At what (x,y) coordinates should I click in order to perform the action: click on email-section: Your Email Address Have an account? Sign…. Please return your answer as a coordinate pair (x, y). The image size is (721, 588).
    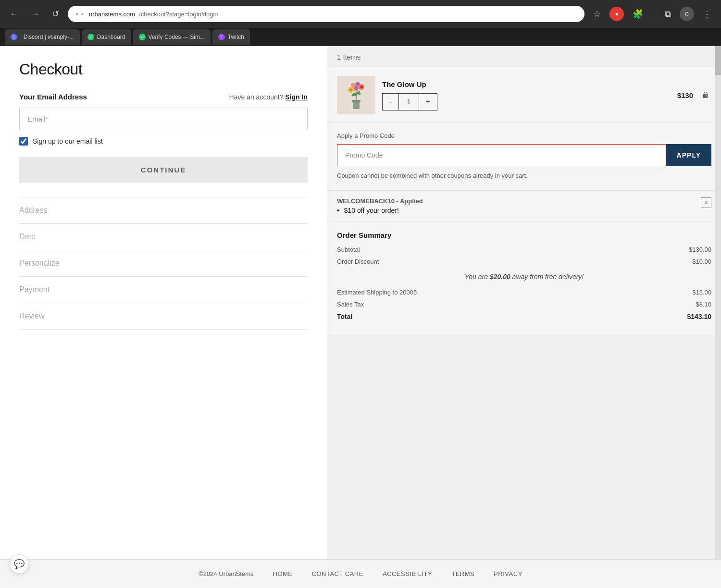
    Looking at the image, I should click on (163, 119).